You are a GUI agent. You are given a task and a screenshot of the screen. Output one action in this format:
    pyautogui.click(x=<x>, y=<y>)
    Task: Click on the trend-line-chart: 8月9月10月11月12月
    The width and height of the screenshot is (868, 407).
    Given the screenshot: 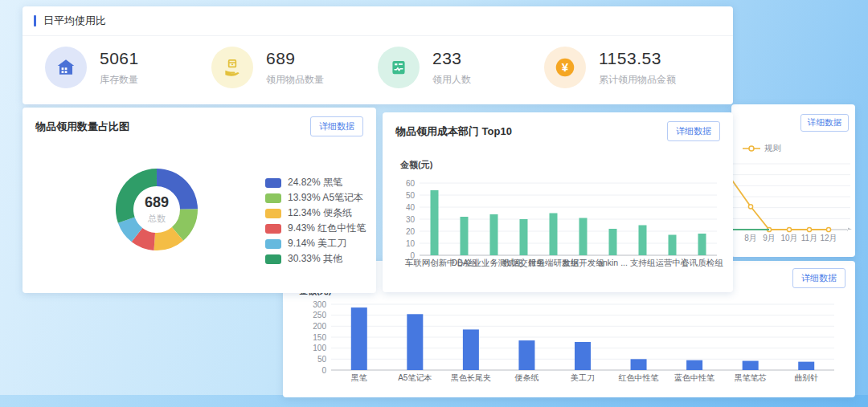 What is the action you would take?
    pyautogui.click(x=794, y=205)
    